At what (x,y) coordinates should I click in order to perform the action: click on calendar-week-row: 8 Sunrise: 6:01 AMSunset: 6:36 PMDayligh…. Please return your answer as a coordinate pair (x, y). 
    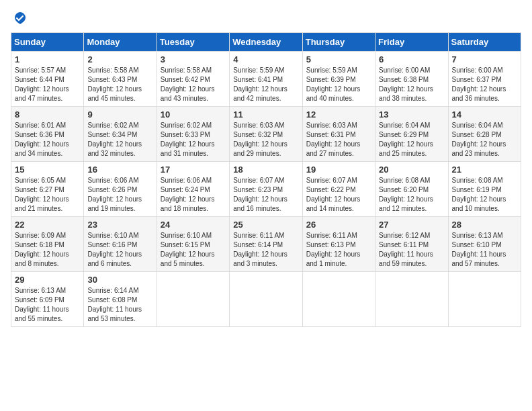
    Looking at the image, I should click on (266, 134).